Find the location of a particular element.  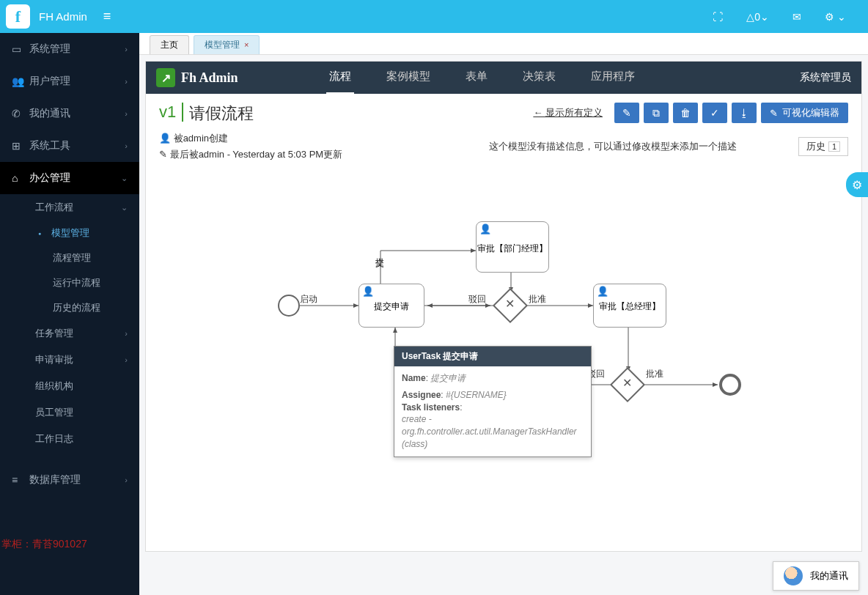

show-all-link: ← 显示所有定义 is located at coordinates (567, 113).